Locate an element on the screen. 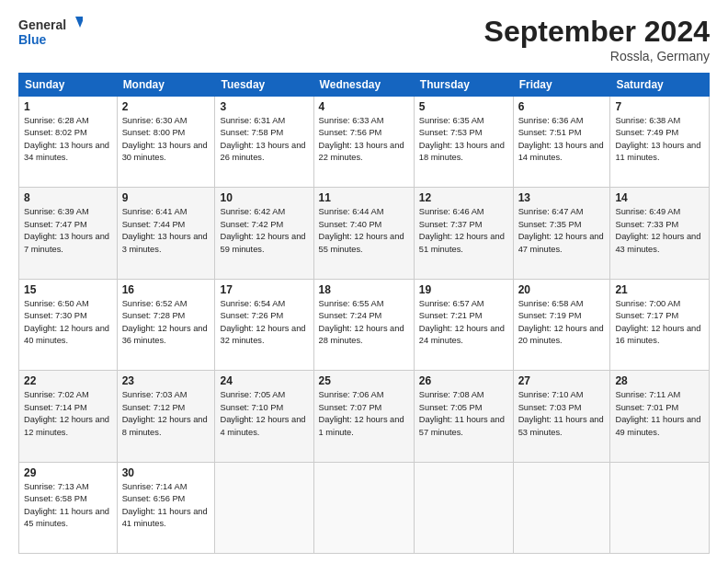 Image resolution: width=728 pixels, height=563 pixels. day-info: Sunrise: 7:10 AM Sunset: 7:03 PM Dayligh… is located at coordinates (563, 414).